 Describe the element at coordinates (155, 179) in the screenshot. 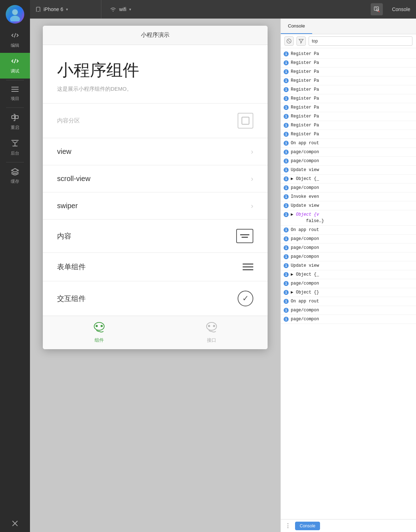

I see `menu-item-scroll-view: scroll-view ›` at that location.